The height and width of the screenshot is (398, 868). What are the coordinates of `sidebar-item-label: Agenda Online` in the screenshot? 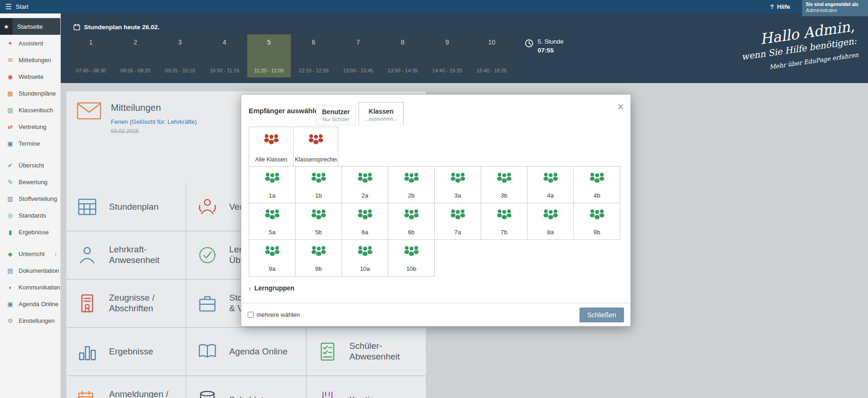 It's located at (39, 304).